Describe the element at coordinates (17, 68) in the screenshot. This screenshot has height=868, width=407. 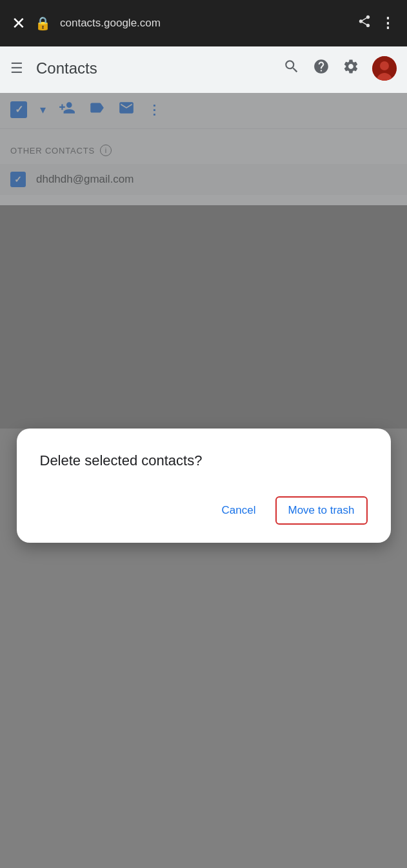
I see `hamburger-menu-icon: ☰` at that location.